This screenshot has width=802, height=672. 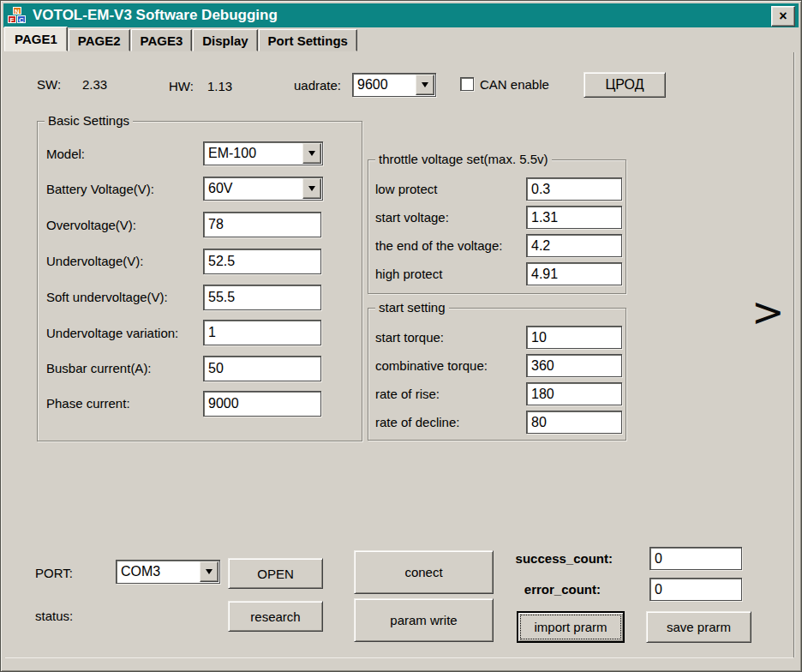 What do you see at coordinates (65, 154) in the screenshot?
I see `model-label: Model:` at bounding box center [65, 154].